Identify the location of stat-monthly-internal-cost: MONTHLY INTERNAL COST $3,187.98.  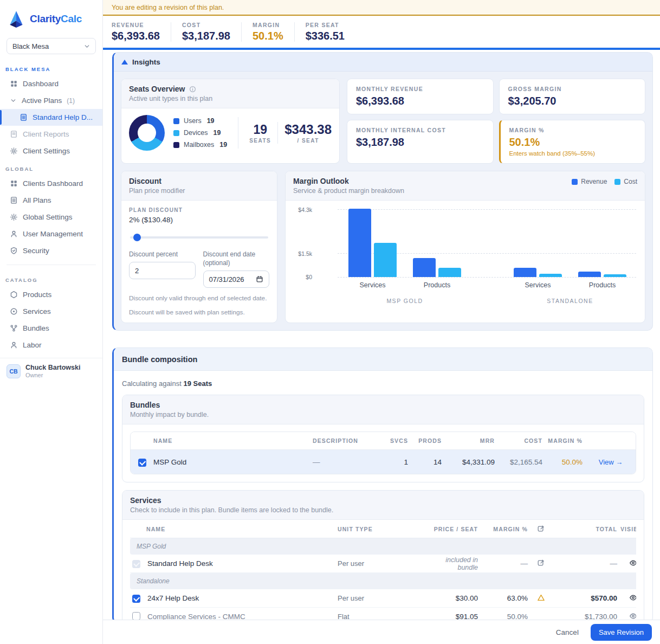
(420, 142).